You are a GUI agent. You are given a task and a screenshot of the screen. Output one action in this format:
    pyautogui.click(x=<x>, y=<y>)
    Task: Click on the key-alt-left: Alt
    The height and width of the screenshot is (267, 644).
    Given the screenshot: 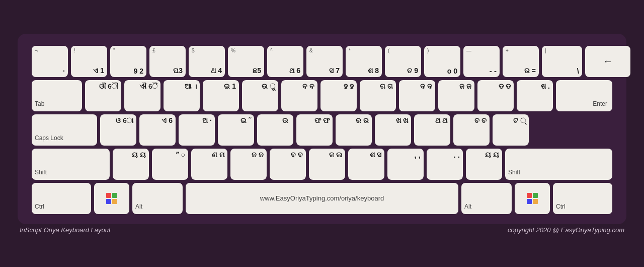 What is the action you would take?
    pyautogui.click(x=157, y=198)
    